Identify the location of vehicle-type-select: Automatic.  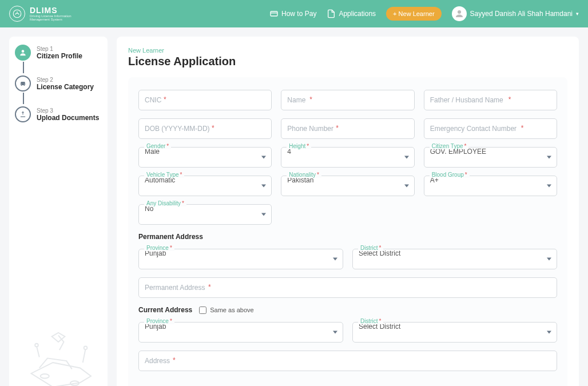
(205, 186).